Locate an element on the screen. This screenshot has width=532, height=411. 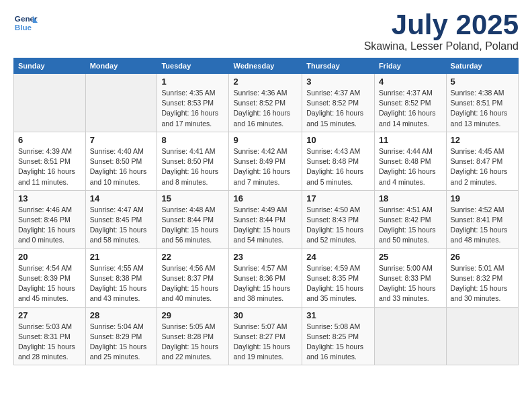
day-number: 2 is located at coordinates (265, 82).